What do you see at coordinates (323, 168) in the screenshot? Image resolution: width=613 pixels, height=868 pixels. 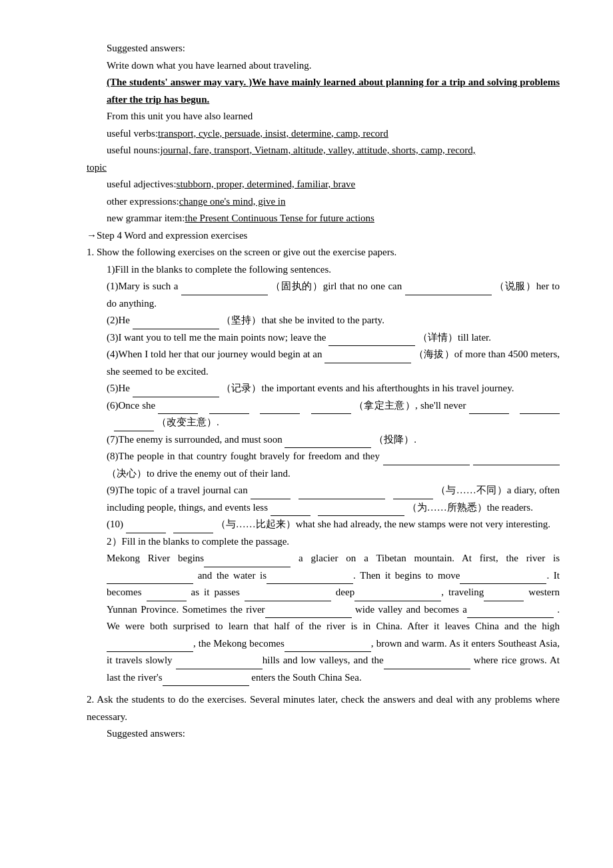 I see `useful-nouns-topic-line: topic` at bounding box center [323, 168].